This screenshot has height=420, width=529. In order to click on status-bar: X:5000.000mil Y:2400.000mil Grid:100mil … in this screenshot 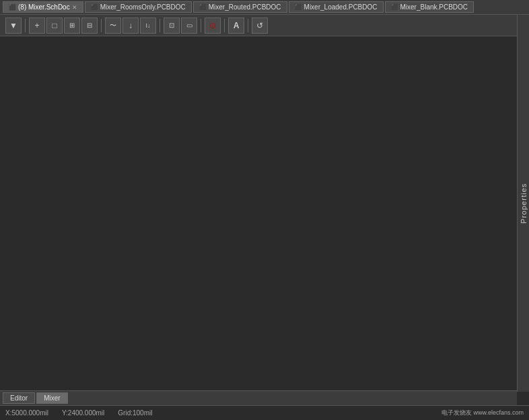, I will do `click(264, 413)`.